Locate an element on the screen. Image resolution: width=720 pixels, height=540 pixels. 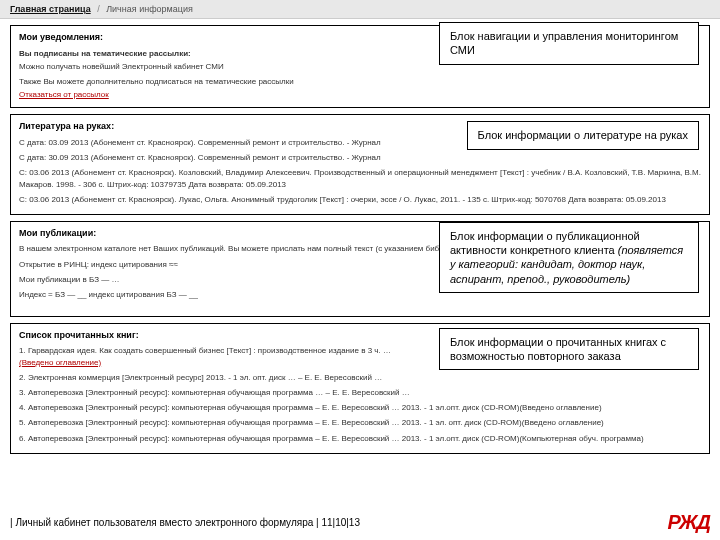
label-pub: Блок информации о публикационной активно… is located at coordinates (569, 258).